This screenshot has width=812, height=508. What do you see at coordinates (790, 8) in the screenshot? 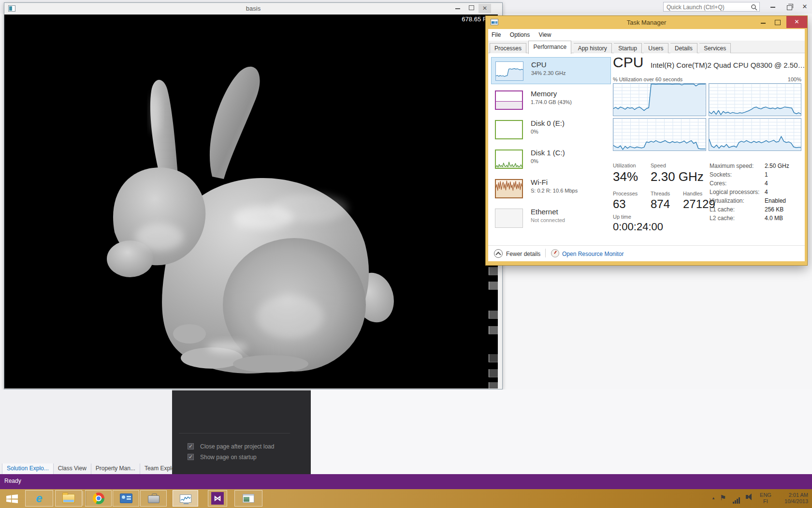
I see `restore-icon` at bounding box center [790, 8].